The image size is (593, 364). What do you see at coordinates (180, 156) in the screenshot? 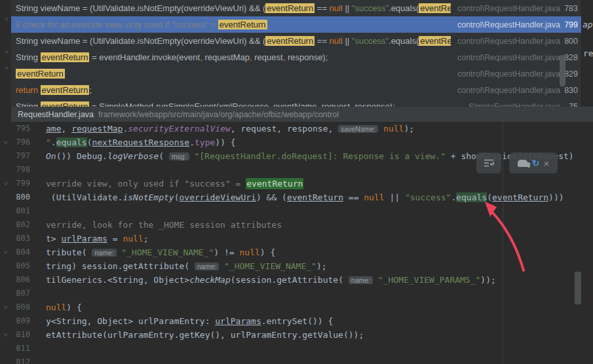
I see `code-token: msg:` at bounding box center [180, 156].